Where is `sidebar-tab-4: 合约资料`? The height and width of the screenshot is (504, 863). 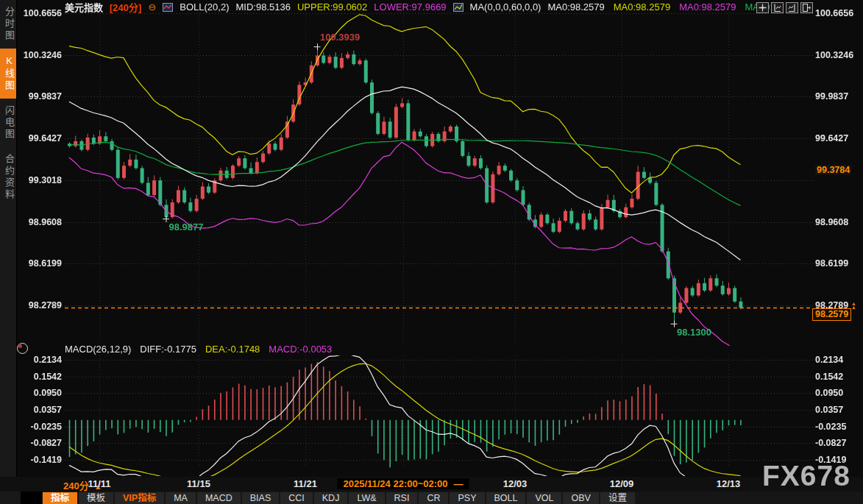
sidebar-tab-4: 合约资料 is located at coordinates (8, 177).